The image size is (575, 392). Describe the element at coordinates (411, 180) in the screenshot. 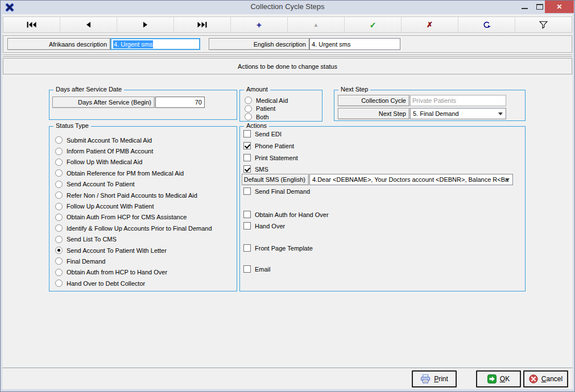

I see `default-sms-dropdown: 4.Dear <DEBNAME>, Your Doctors account <…` at that location.